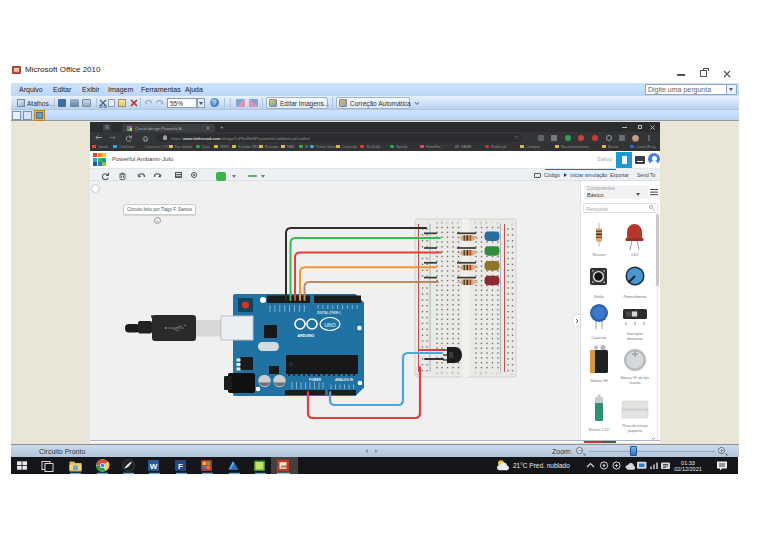  Describe the element at coordinates (306, 336) in the screenshot. I see `svg-text: ARDUINO` at that location.